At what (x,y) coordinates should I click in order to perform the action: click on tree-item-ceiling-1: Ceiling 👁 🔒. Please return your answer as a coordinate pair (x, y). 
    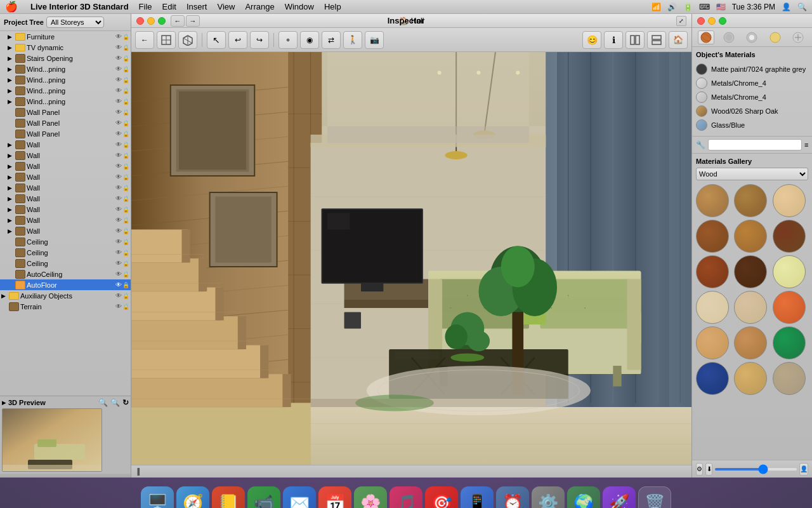
    Looking at the image, I should click on (65, 241).